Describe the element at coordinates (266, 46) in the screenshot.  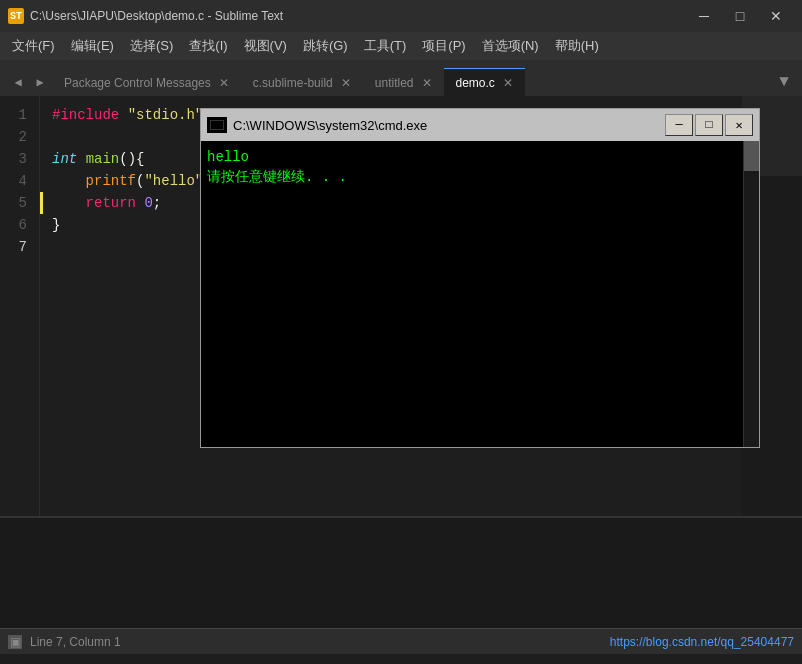
I see `menu-view: 视图(V)` at that location.